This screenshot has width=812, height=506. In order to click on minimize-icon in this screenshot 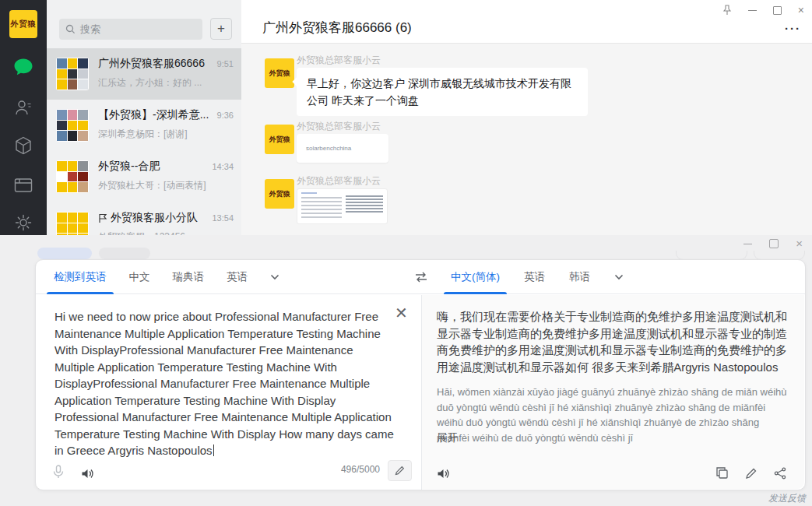, I will do `click(752, 11)`.